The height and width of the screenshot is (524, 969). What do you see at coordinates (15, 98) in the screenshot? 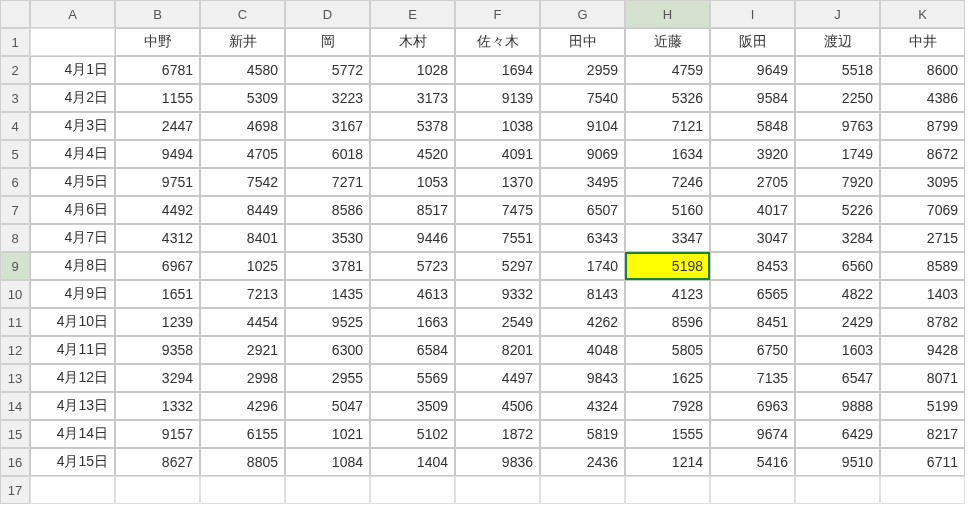
I see `row-header-3: 3` at bounding box center [15, 98].